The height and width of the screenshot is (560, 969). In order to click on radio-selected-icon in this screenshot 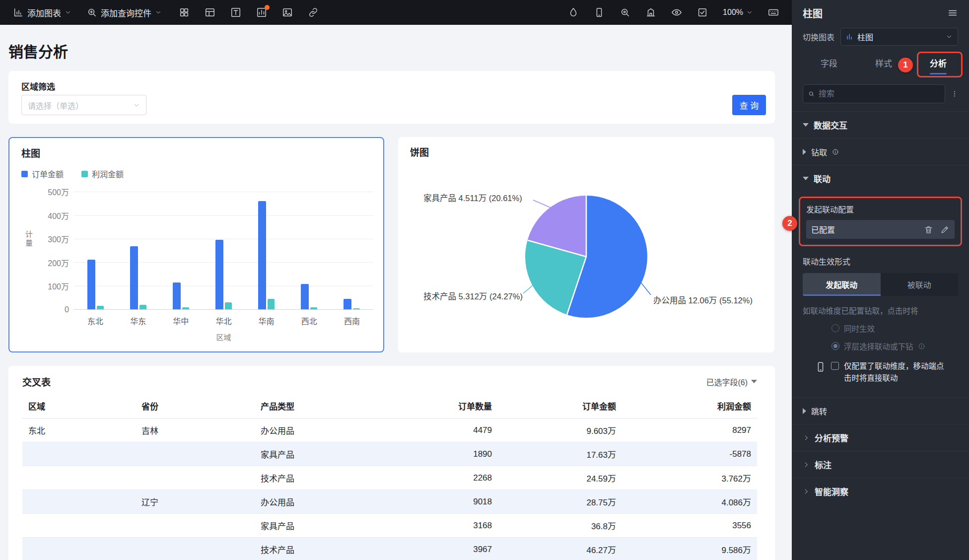, I will do `click(835, 346)`.